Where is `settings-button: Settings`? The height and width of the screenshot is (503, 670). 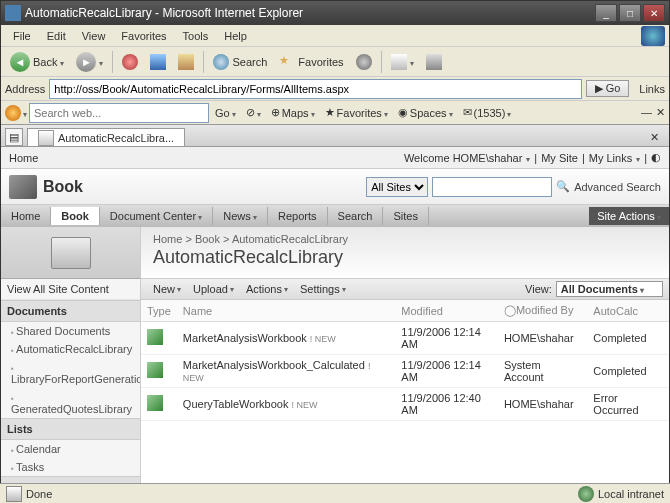
settings-button: Settings is located at coordinates (323, 289).